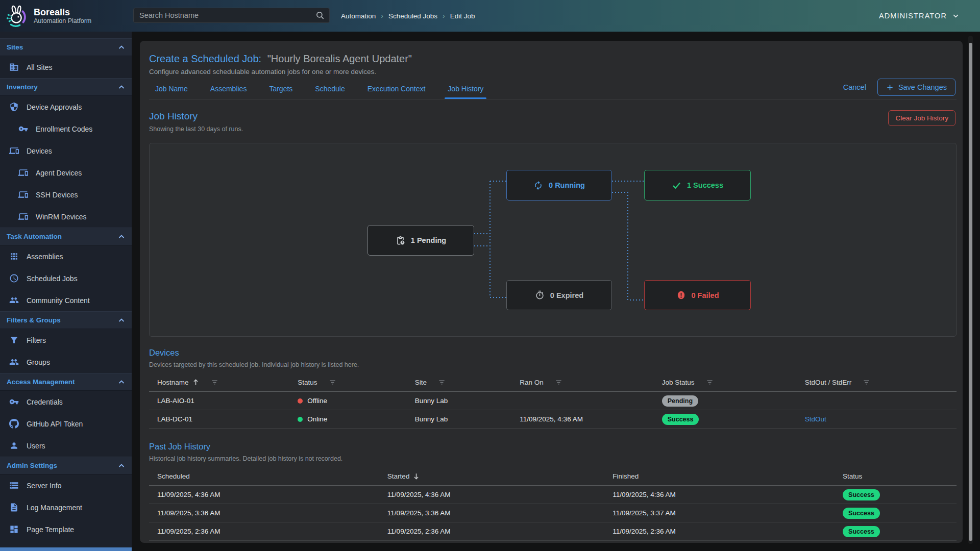 This screenshot has width=980, height=551. I want to click on clear-job-history-button: Clear Job History, so click(922, 118).